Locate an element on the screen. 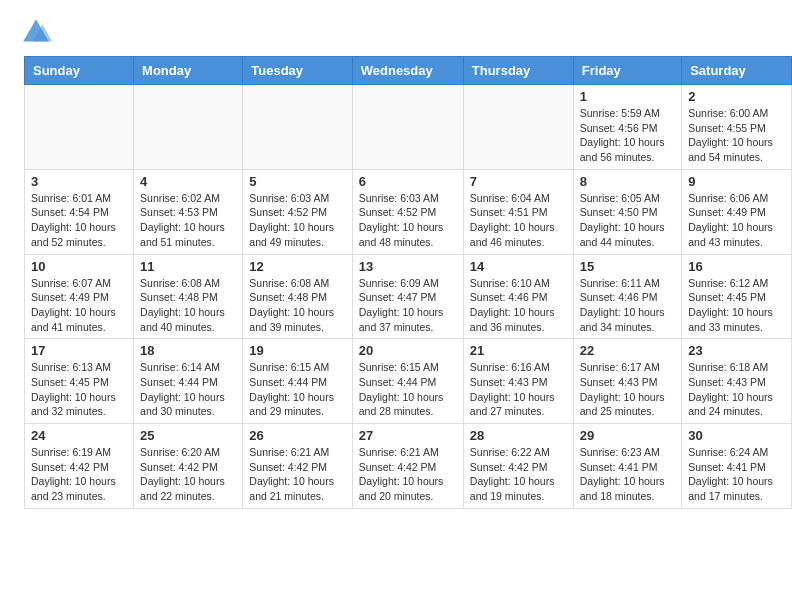  column-header-monday: Monday is located at coordinates (188, 71).